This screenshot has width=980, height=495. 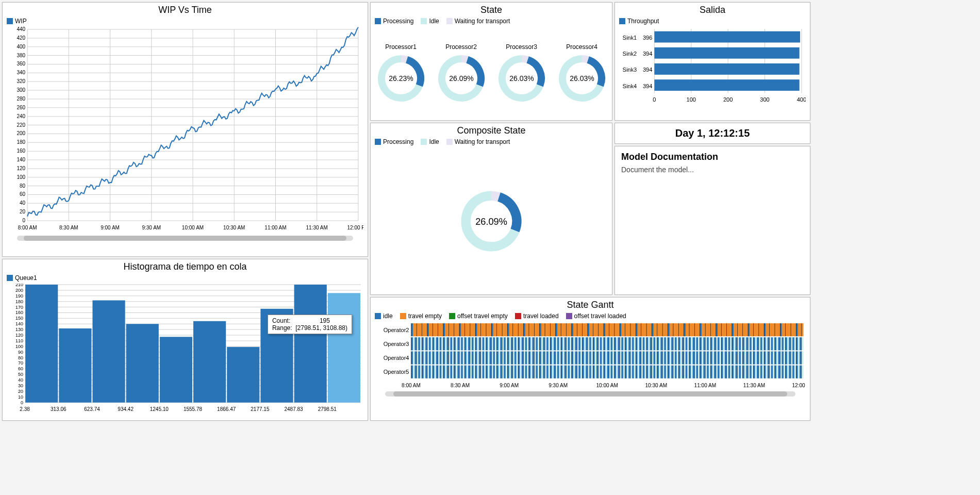 I want to click on donut: Processor426.03%, so click(x=582, y=74).